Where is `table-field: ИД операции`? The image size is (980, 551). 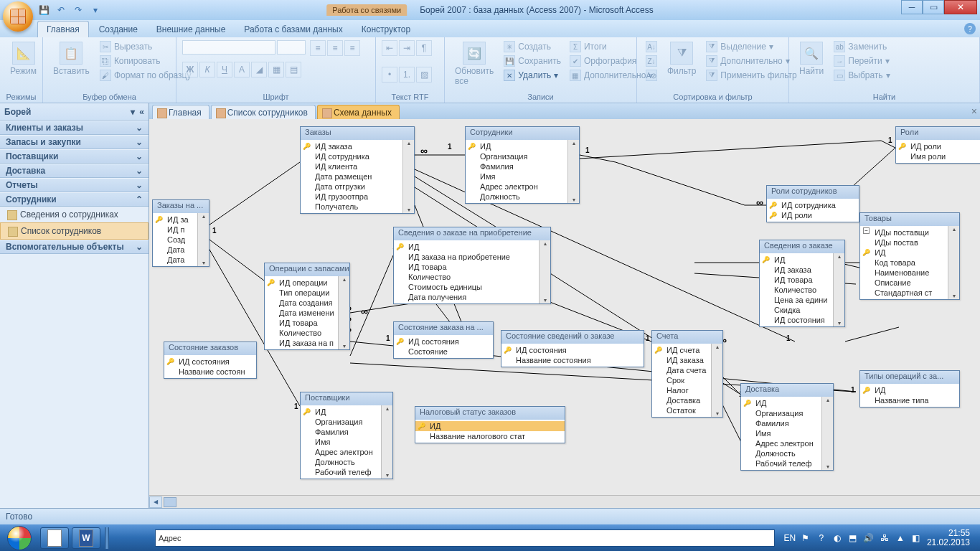
table-field: ИД операции is located at coordinates (307, 283).